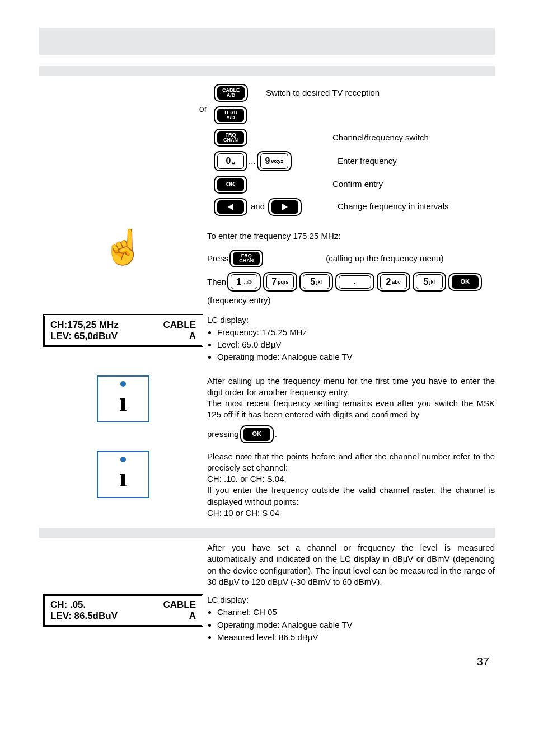 This screenshot has width=534, height=756. What do you see at coordinates (231, 161) in the screenshot?
I see `zero-key: 0␣` at bounding box center [231, 161].